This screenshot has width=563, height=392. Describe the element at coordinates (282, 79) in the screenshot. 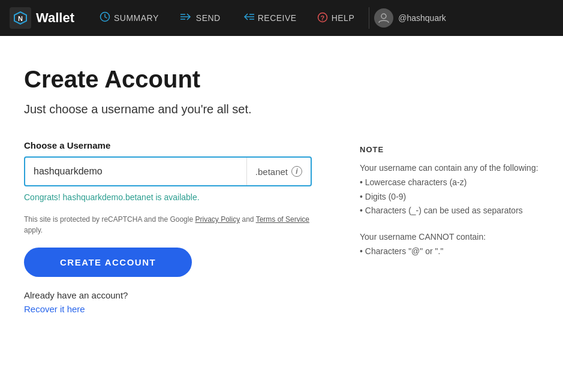

I see `page-title: Create Account` at that location.